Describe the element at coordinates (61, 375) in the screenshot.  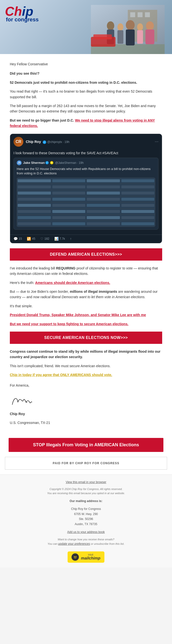
I see `chip-in-link: Chip in today if you agree that ONLY AME…` at that location.